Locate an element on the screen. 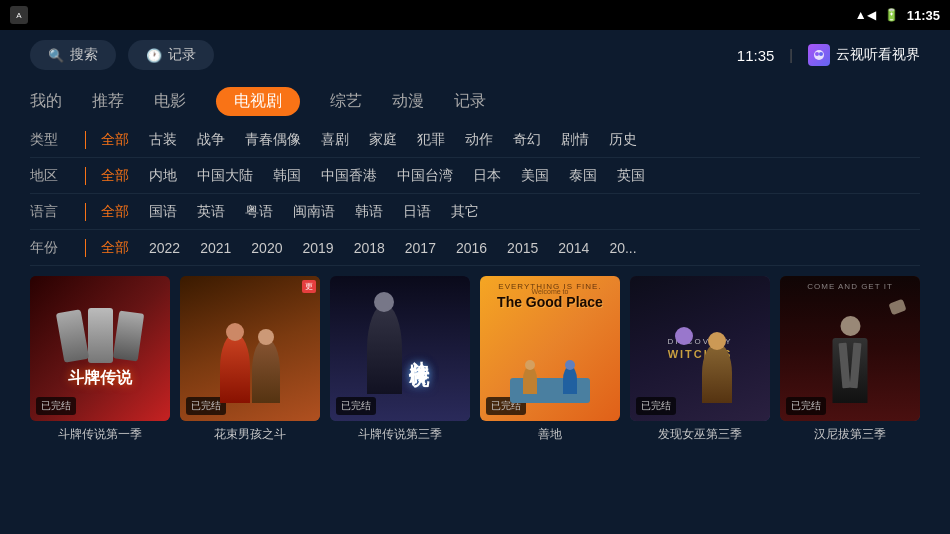 The image size is (950, 534). filter-language-label: 语言 is located at coordinates (50, 212).